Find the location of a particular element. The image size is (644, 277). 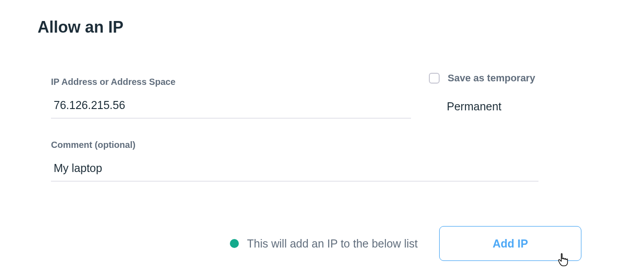

duration-value: Permanent is located at coordinates (491, 106).